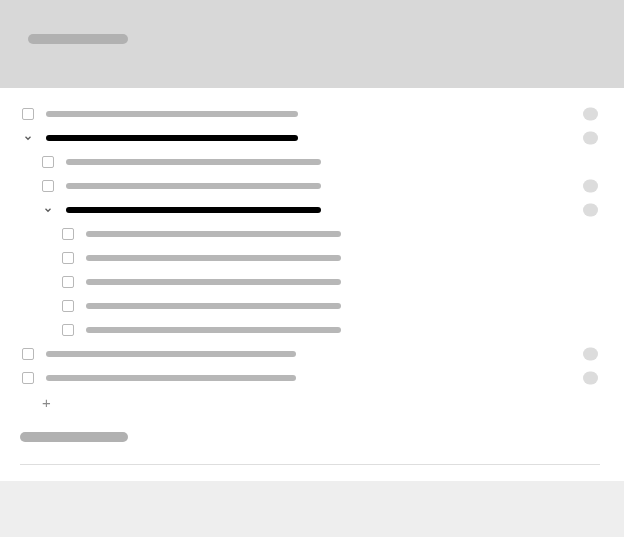 Image resolution: width=624 pixels, height=539 pixels. Describe the element at coordinates (46, 402) in the screenshot. I see `plus-icon: +` at that location.